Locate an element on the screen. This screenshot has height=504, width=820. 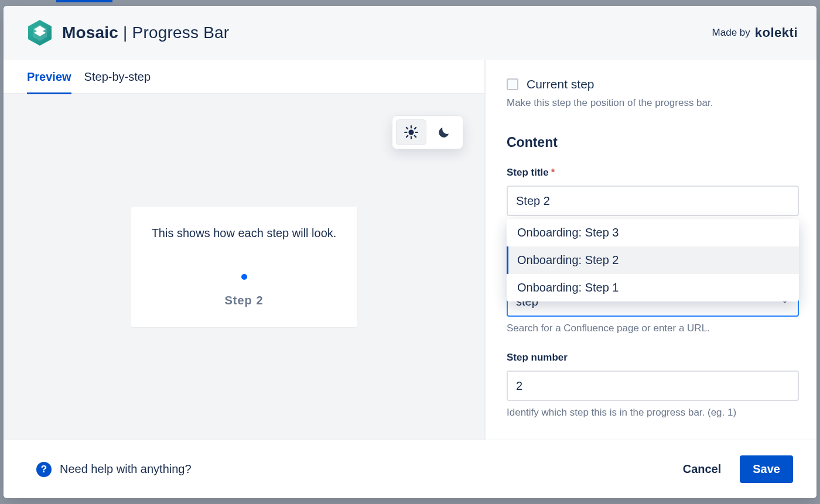
mosaic-logo-icon is located at coordinates (40, 33).